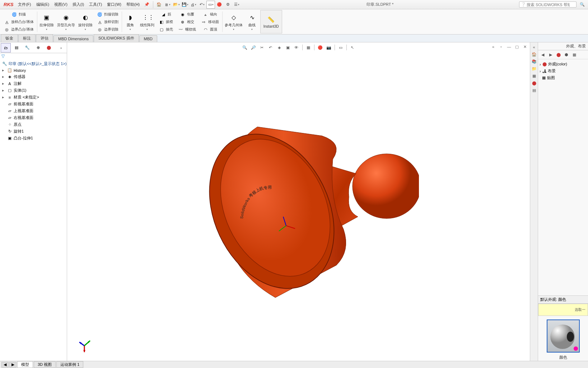 The height and width of the screenshot is (368, 588). Describe the element at coordinates (525, 47) in the screenshot. I see `close-icon: ✕` at that location.